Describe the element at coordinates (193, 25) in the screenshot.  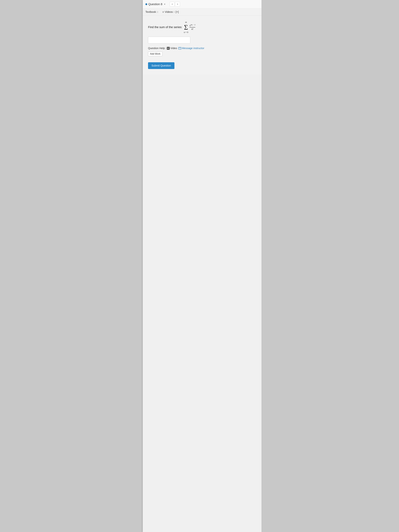
I see `exponent: 6n − 3` at that location.